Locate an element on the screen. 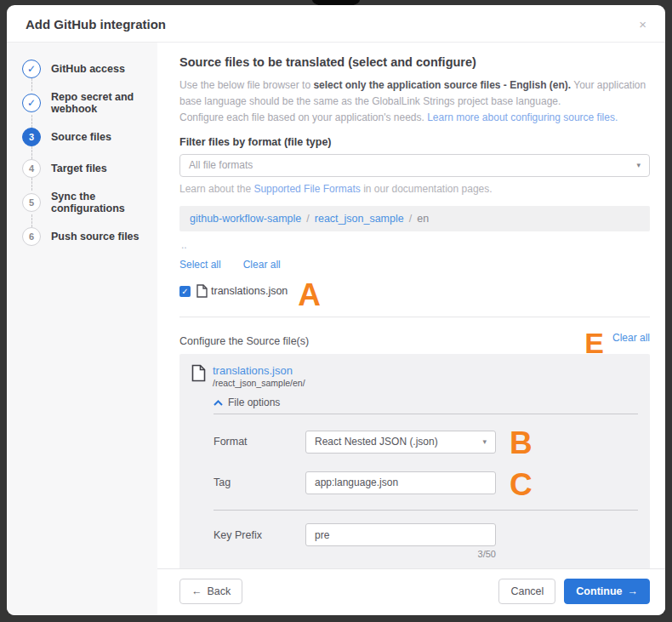 The width and height of the screenshot is (672, 622). step-number-badge: 5 is located at coordinates (31, 203).